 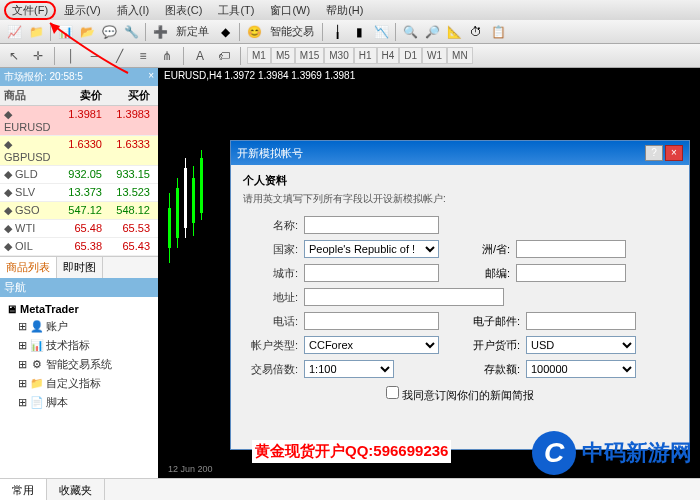 What do you see at coordinates (79, 384) in the screenshot?
I see `nav-item: ⊞ 📁自定义指标` at bounding box center [79, 384].